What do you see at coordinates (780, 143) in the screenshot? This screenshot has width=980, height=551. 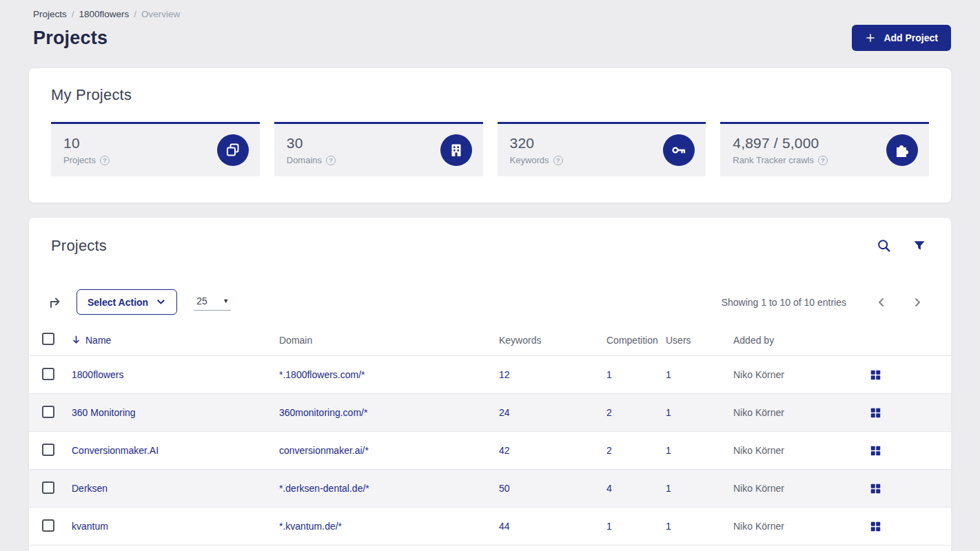 I see `stat-value-crawls: 4,897 / 5,000` at bounding box center [780, 143].